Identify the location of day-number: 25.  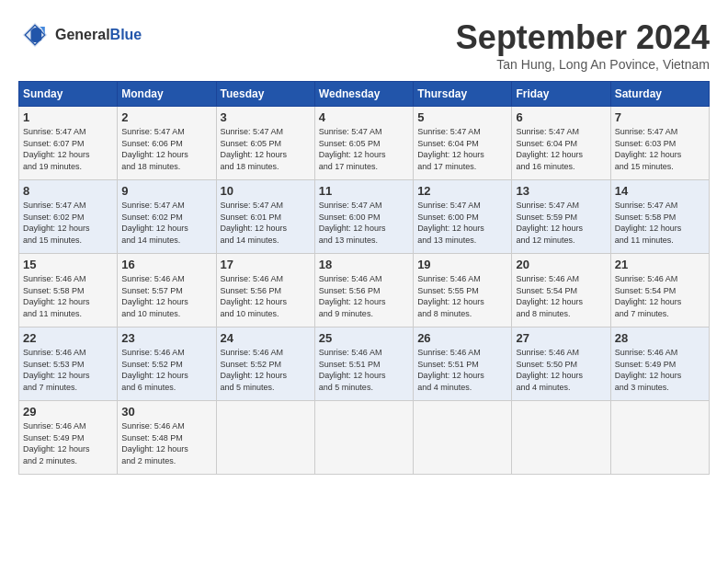
(364, 339).